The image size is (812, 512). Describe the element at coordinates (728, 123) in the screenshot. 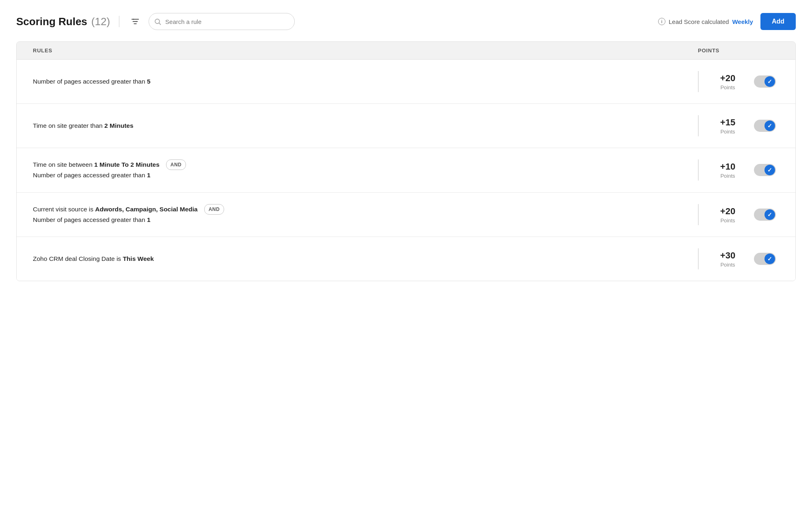

I see `points-number: +15` at that location.